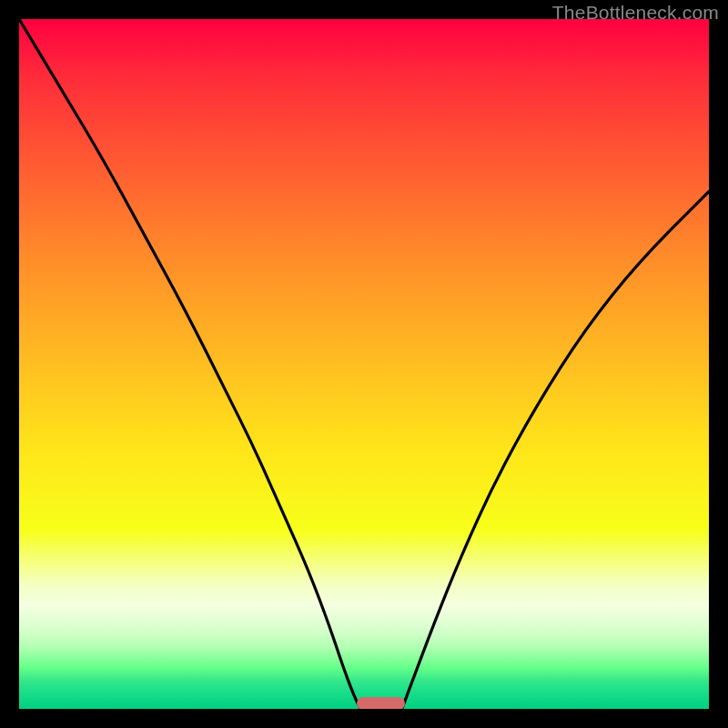 This screenshot has width=728, height=728. Describe the element at coordinates (380, 703) in the screenshot. I see `bottleneck-marker` at that location.